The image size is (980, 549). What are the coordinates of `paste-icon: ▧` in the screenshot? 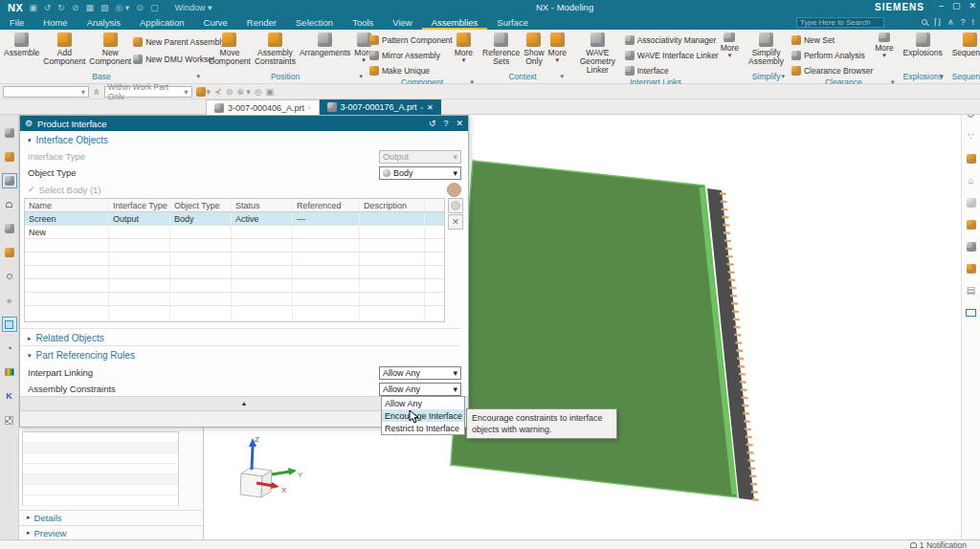 It's located at (105, 8).